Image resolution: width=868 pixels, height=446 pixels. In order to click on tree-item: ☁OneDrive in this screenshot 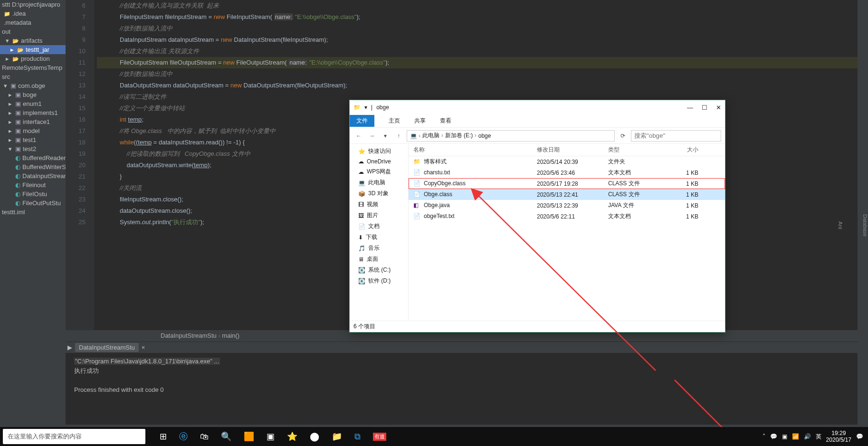, I will do `click(379, 161)`.